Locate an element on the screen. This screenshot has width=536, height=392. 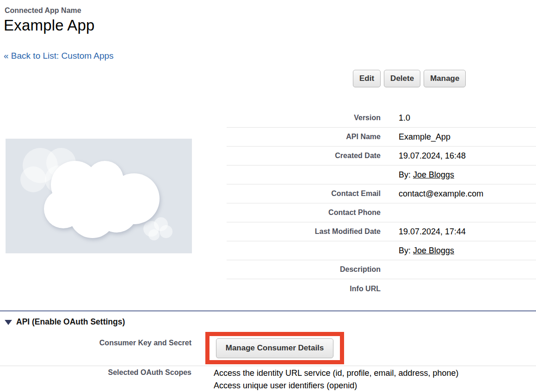
field-value: 19.07.2024, 16:48 is located at coordinates (458, 156).